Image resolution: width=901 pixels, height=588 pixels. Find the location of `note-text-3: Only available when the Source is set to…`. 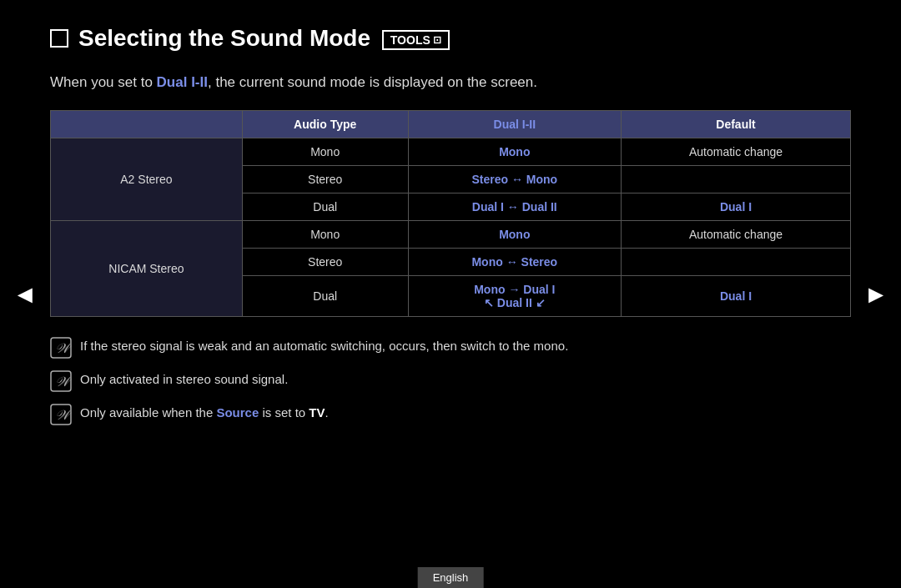

note-text-3: Only available when the Source is set to… is located at coordinates (204, 414).